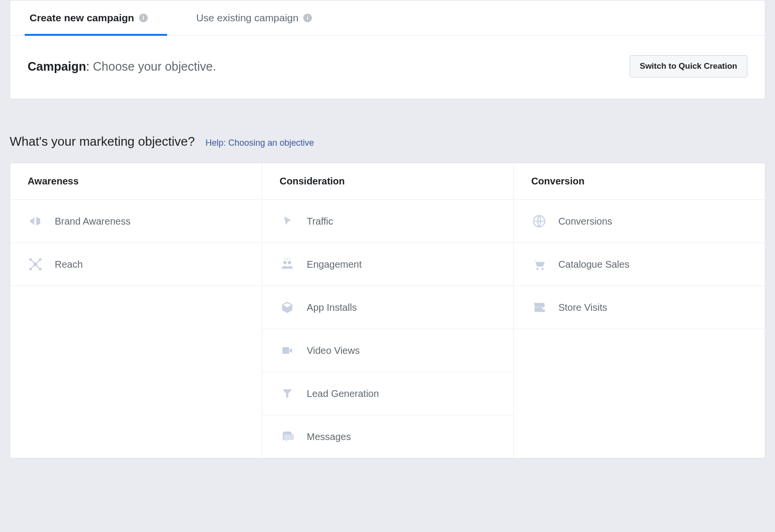 The width and height of the screenshot is (775, 532). I want to click on tab-create-new-campaign: Create new campaign i, so click(89, 18).